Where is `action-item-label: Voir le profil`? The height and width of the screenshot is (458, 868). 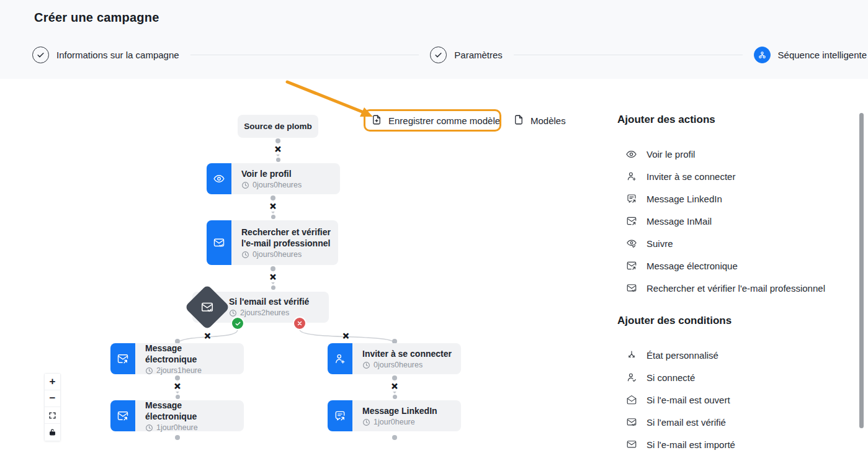
action-item-label: Voir le profil is located at coordinates (671, 154).